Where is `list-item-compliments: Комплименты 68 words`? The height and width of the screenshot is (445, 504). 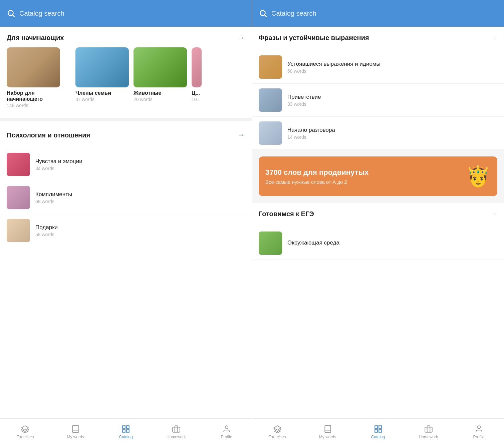
list-item-compliments: Комплименты 68 words is located at coordinates (126, 197).